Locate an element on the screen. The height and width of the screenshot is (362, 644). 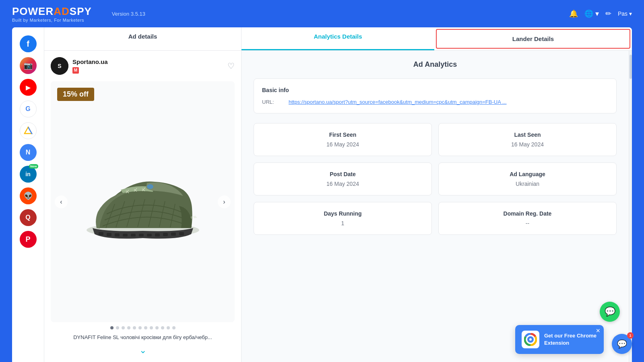
sidebar-item-adwords is located at coordinates (28, 131).